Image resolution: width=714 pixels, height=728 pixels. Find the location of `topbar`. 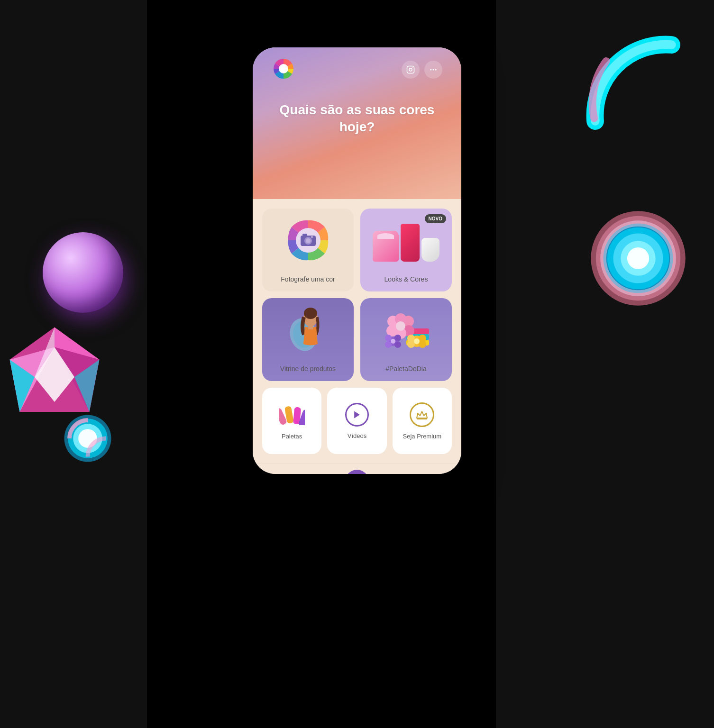

topbar is located at coordinates (357, 67).